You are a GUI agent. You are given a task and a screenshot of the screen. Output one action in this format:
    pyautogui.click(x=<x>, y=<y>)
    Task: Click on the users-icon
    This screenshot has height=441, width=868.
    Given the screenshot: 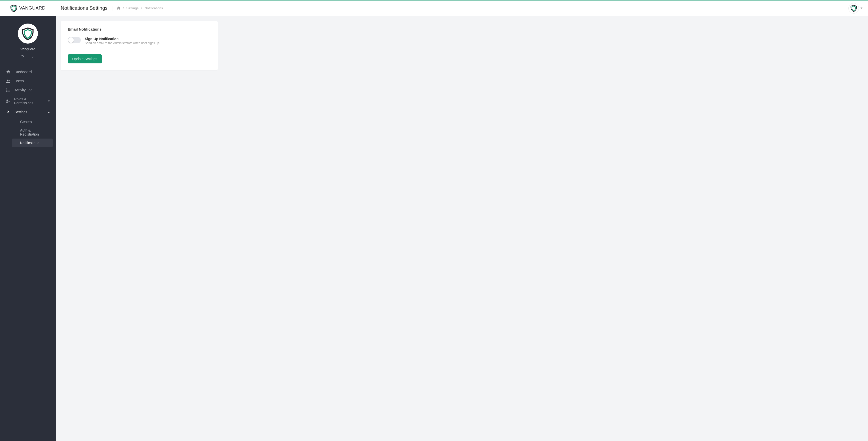 What is the action you would take?
    pyautogui.click(x=8, y=81)
    